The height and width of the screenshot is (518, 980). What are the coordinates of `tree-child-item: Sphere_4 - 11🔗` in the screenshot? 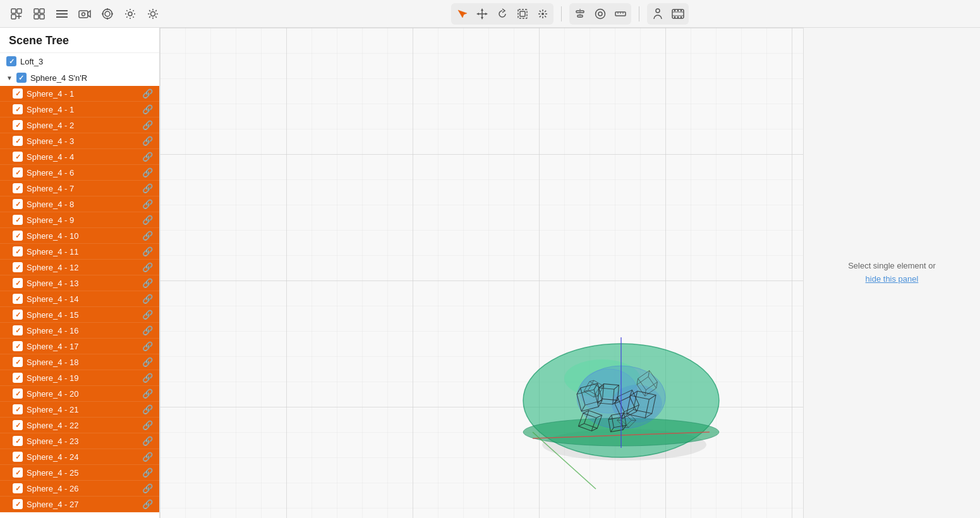 It's located at (80, 251).